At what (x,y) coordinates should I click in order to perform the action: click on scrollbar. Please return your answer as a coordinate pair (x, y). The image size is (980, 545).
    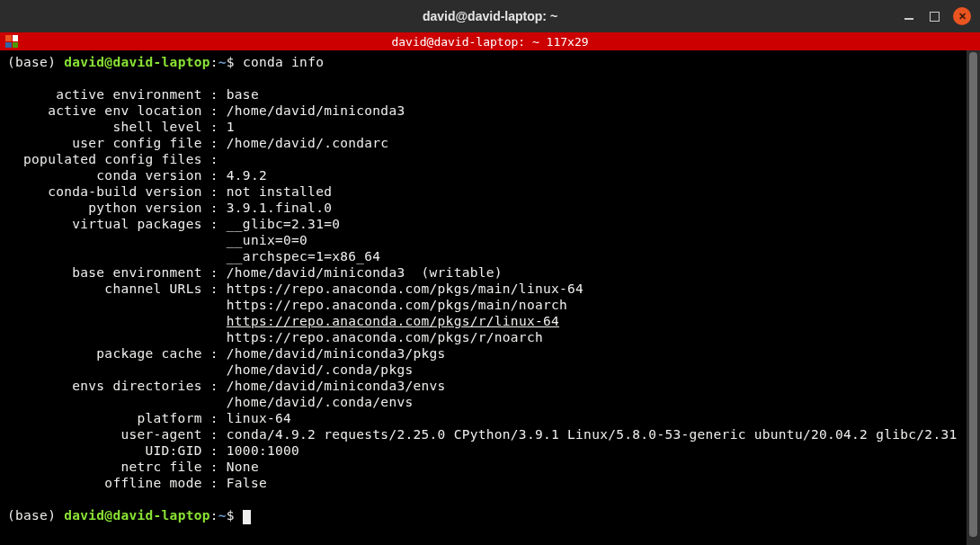
    Looking at the image, I should click on (973, 298).